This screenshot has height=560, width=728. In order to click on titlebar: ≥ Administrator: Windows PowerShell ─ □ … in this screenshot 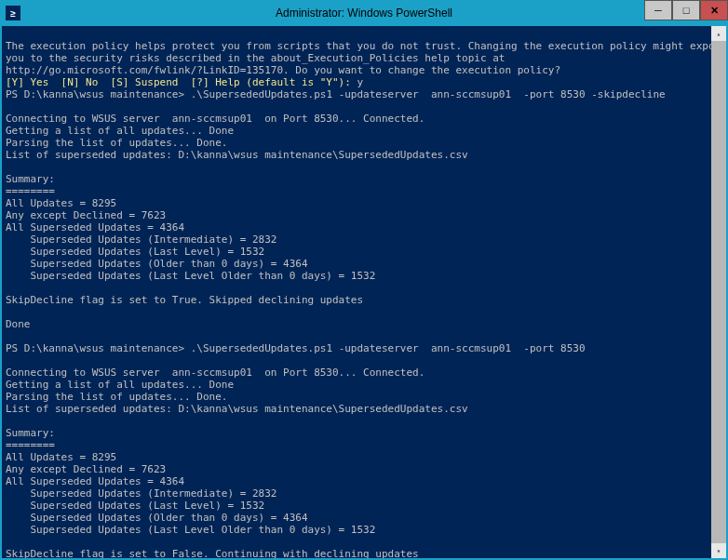, I will do `click(364, 13)`.